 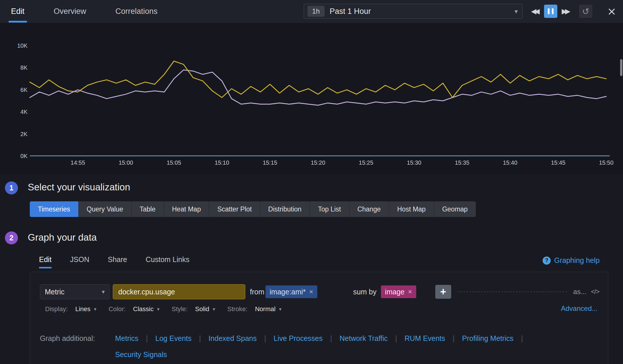 I want to click on filter-tag-label: image:ami*, so click(x=287, y=292).